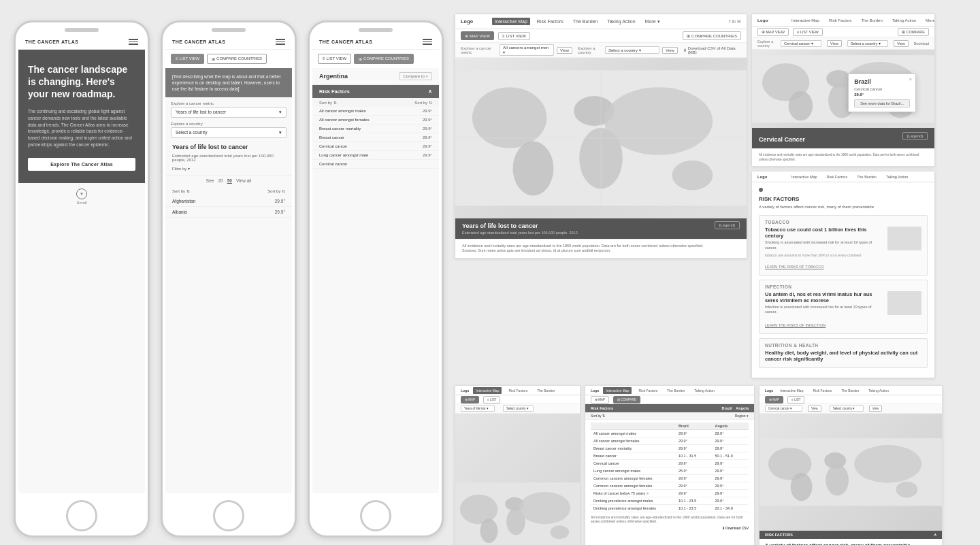 The image size is (980, 545). I want to click on cervical-mini-view-2: View, so click(876, 408).